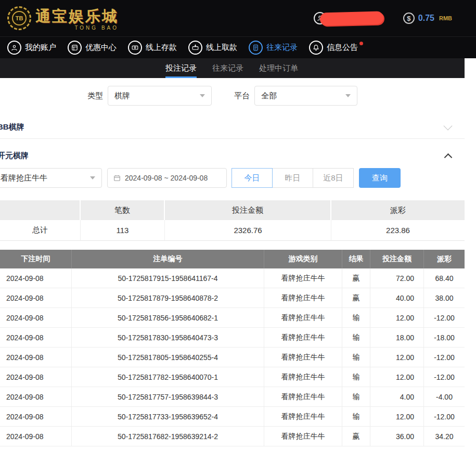 This screenshot has height=449, width=476. What do you see at coordinates (232, 221) in the screenshot?
I see `summary-table: 笔数 投注金额 派彩 总计 113 2326.76 223.86` at bounding box center [232, 221].